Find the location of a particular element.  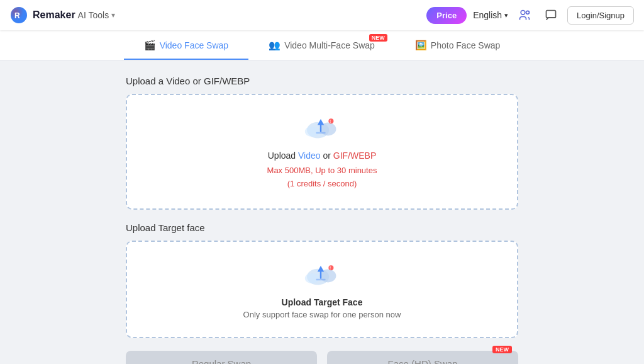

chat-icon is located at coordinates (551, 15).